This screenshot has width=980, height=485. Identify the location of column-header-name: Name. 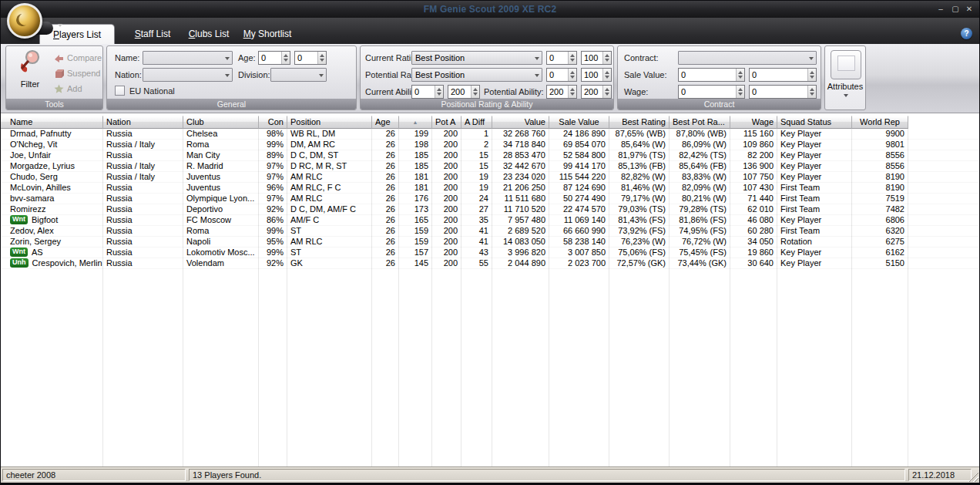
(55, 122).